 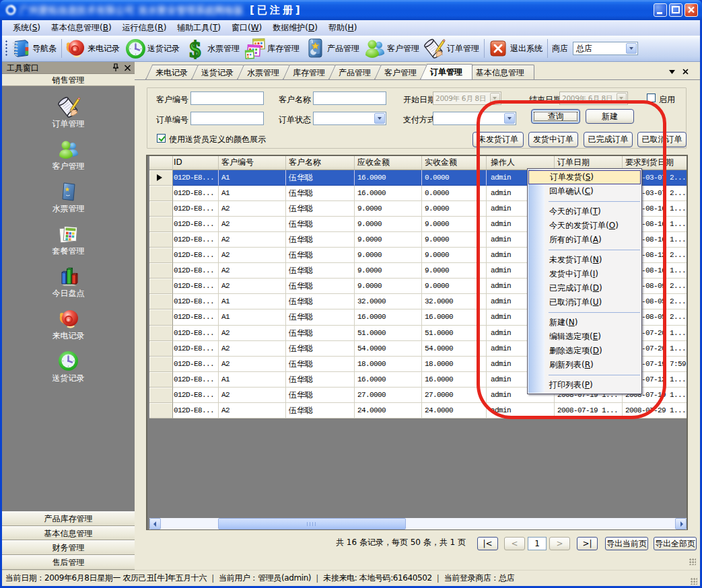 I want to click on search-button: 查询, so click(x=556, y=116).